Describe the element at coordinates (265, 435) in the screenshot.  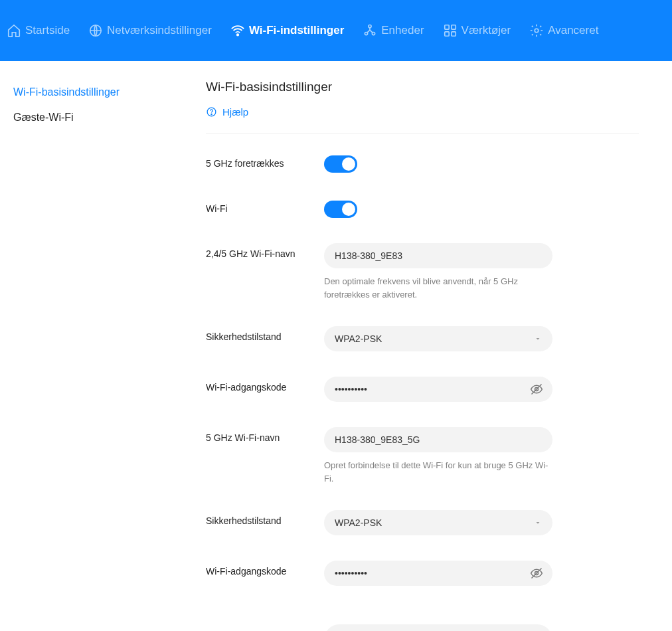
I see `ssid5-label: 5 GHz Wi-Fi-navn` at that location.